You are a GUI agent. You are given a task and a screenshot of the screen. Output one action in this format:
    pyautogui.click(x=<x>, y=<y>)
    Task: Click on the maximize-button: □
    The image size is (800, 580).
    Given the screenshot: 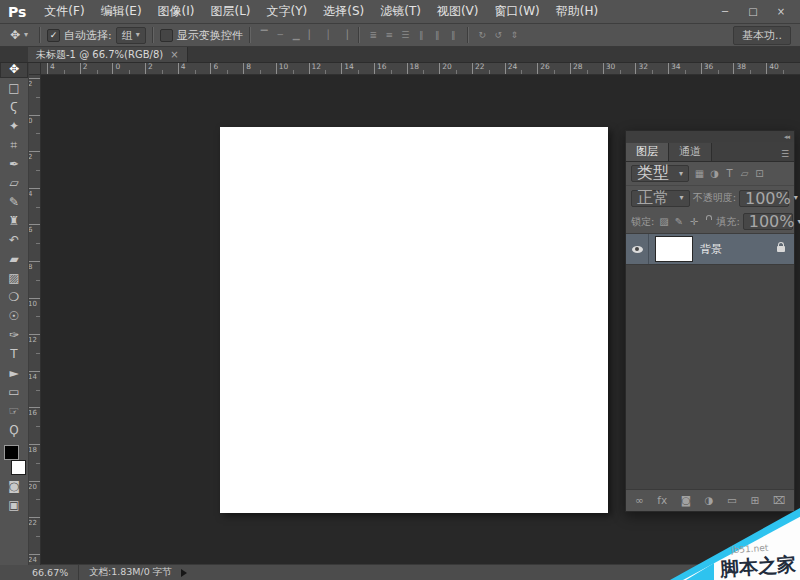 What is the action you would take?
    pyautogui.click(x=753, y=12)
    